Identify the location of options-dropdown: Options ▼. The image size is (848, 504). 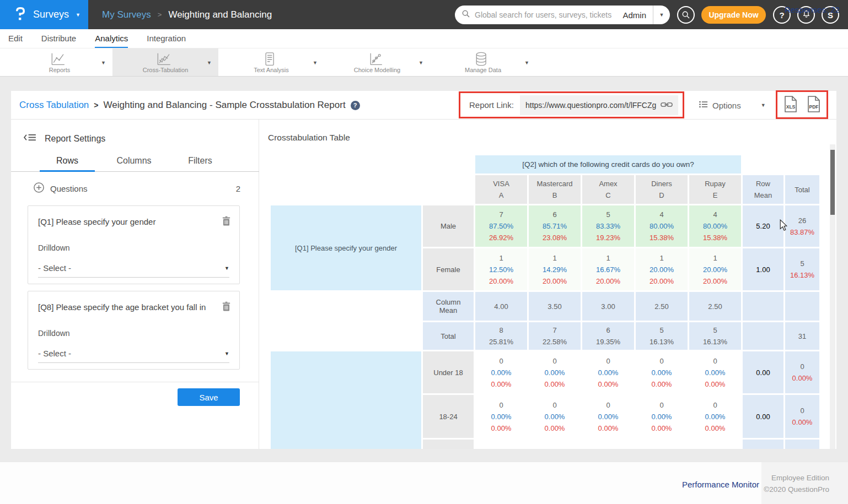
(733, 105).